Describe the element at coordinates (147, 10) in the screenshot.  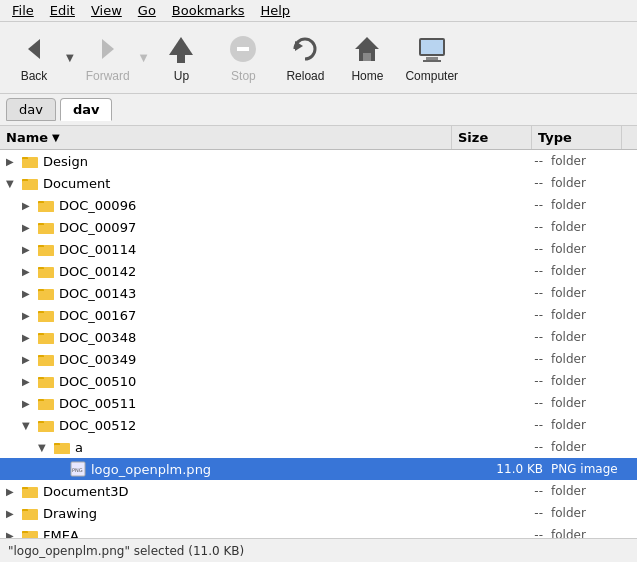
I see `menu-go: Go` at that location.